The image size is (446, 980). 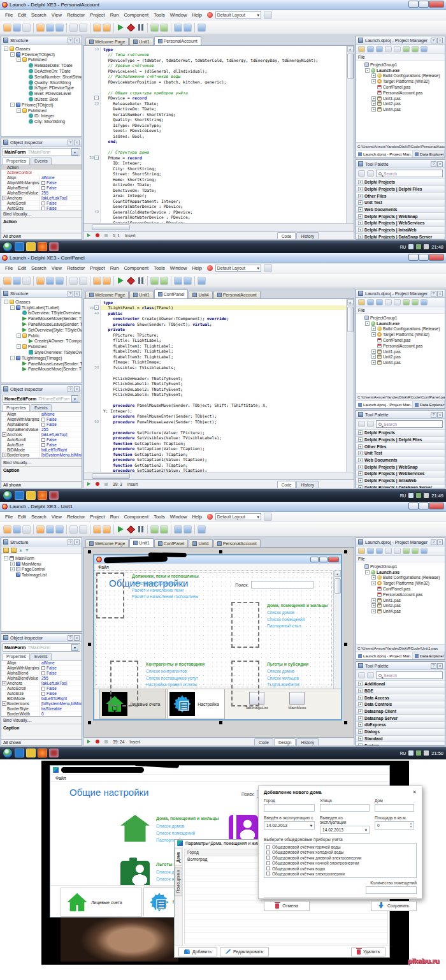 I want to click on palette-category: +Dialogs, so click(x=400, y=732).